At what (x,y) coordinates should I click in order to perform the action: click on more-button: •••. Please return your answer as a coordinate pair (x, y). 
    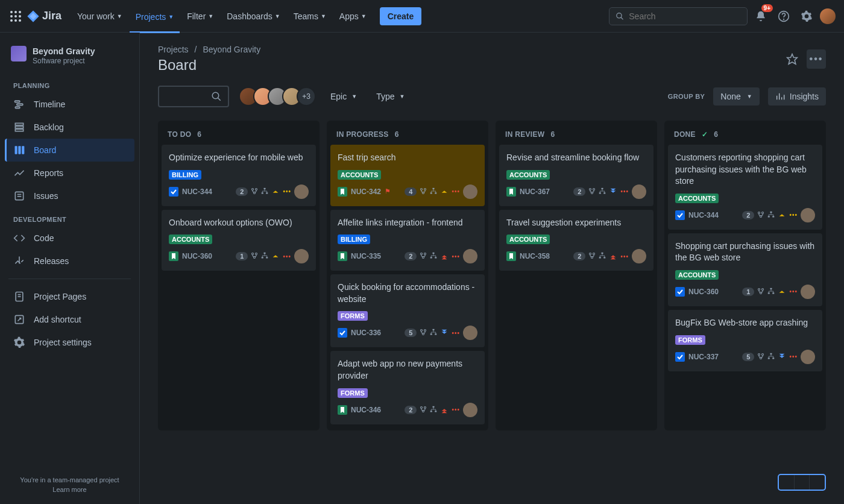
    Looking at the image, I should click on (816, 59).